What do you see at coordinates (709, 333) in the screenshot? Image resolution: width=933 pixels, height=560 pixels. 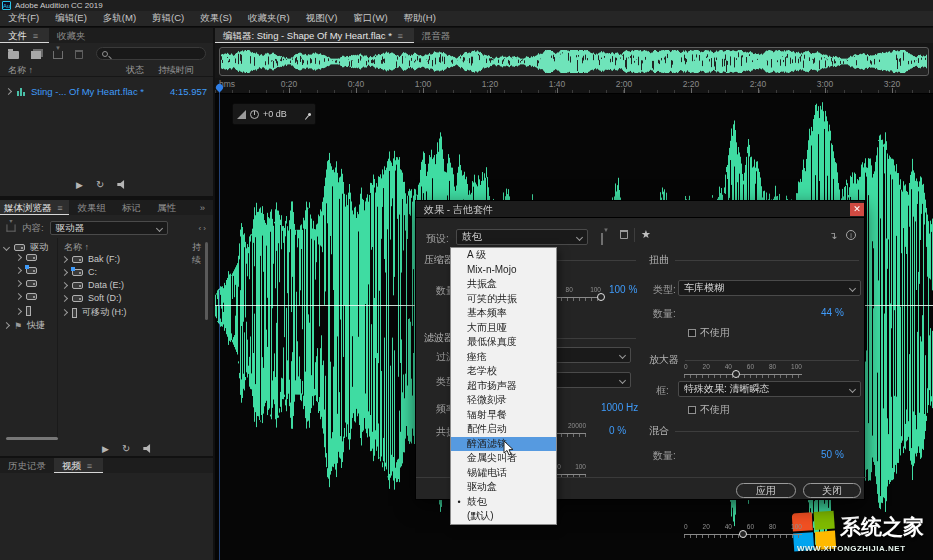 I see `dist-bypass-checkbox: 不使用` at bounding box center [709, 333].